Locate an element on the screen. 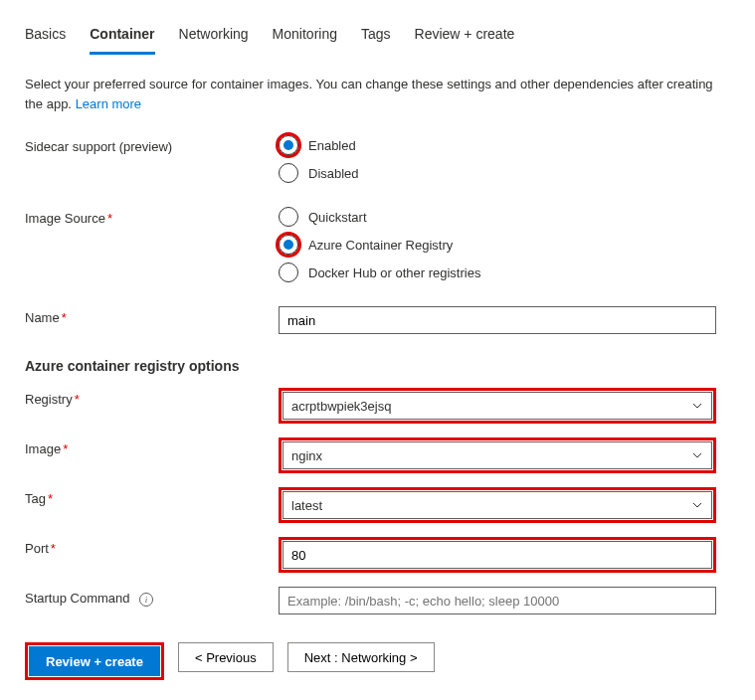 This screenshot has height=700, width=755. startup-label: Startup Command i is located at coordinates (151, 597).